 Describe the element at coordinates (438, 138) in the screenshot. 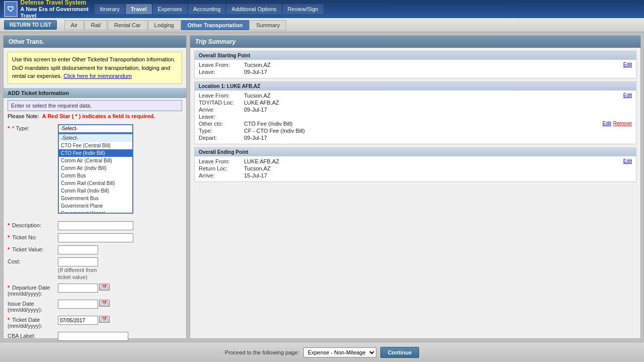

I see `loc1-depart-val: 09-Jul-17` at that location.